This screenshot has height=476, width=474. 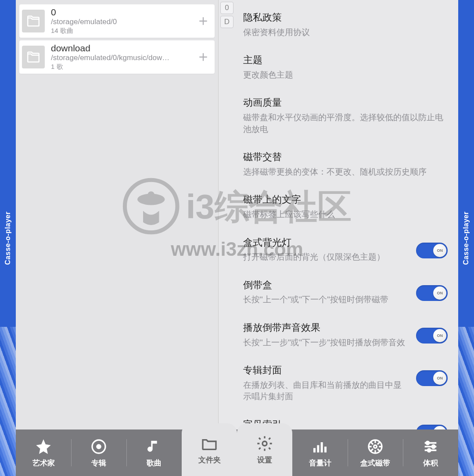 What do you see at coordinates (117, 57) in the screenshot?
I see `folder-item: download /storage/emulated/0/kgmusic/dow…` at bounding box center [117, 57].